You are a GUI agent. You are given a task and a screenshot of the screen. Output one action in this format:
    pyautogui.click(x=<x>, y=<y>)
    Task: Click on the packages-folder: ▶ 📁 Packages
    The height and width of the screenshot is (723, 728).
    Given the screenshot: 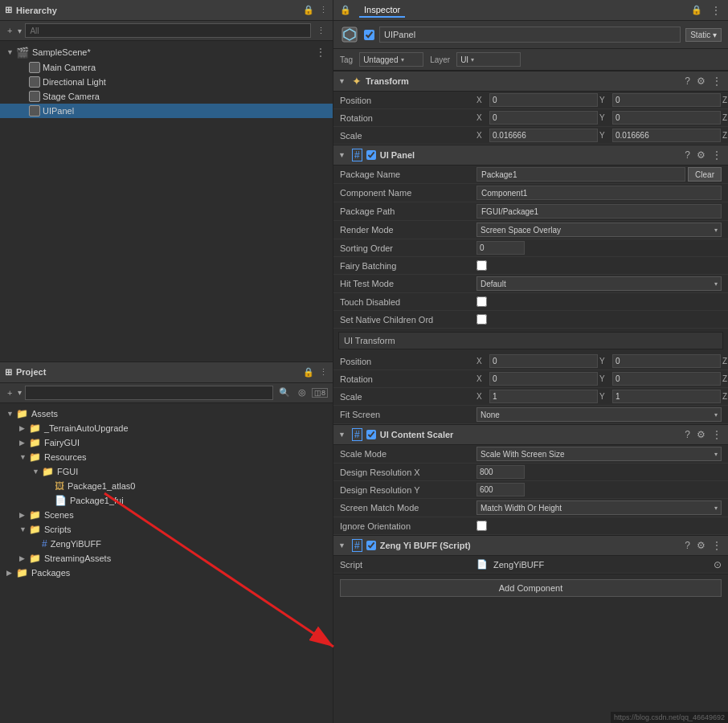 What is the action you would take?
    pyautogui.click(x=166, y=573)
    